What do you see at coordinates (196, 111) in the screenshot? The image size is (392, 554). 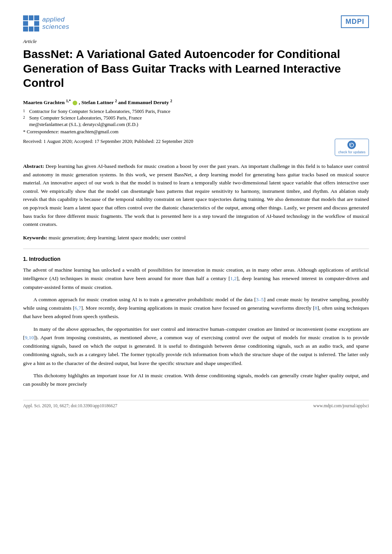 I see `affiliation-1: 1 Contractor for Sony Computer Science L…` at bounding box center [196, 111].